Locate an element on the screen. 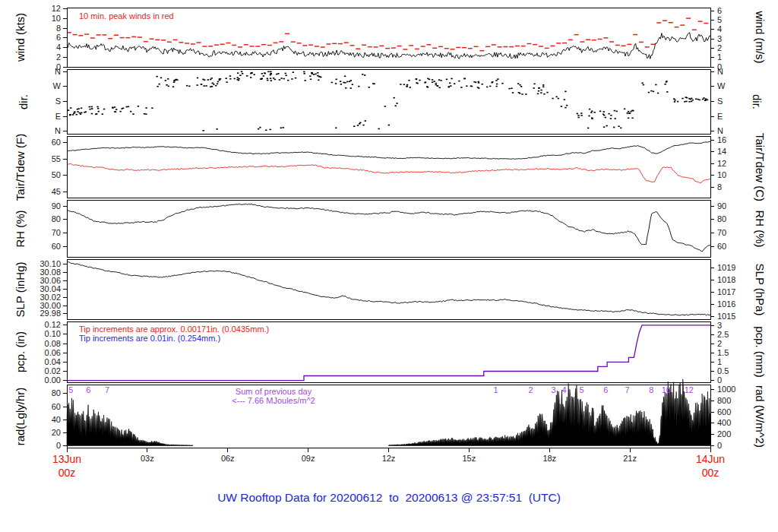  svg-text: 0.5 is located at coordinates (723, 371).